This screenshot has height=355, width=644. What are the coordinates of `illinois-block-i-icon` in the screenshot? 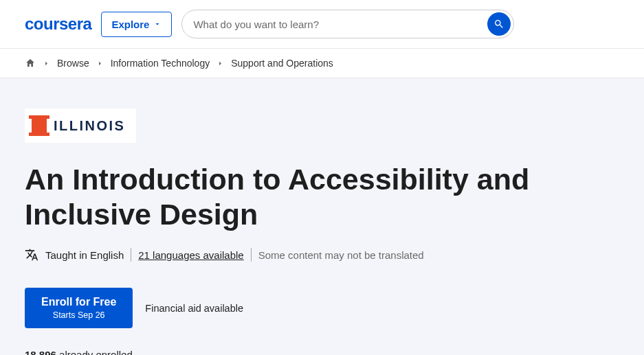 It's located at (39, 126).